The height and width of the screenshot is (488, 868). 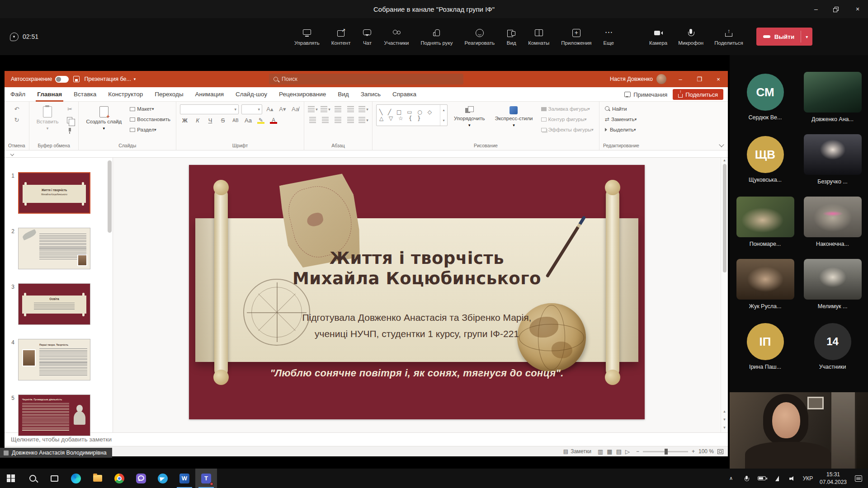 What do you see at coordinates (718, 79) in the screenshot?
I see `ppt-close-button: ×` at bounding box center [718, 79].